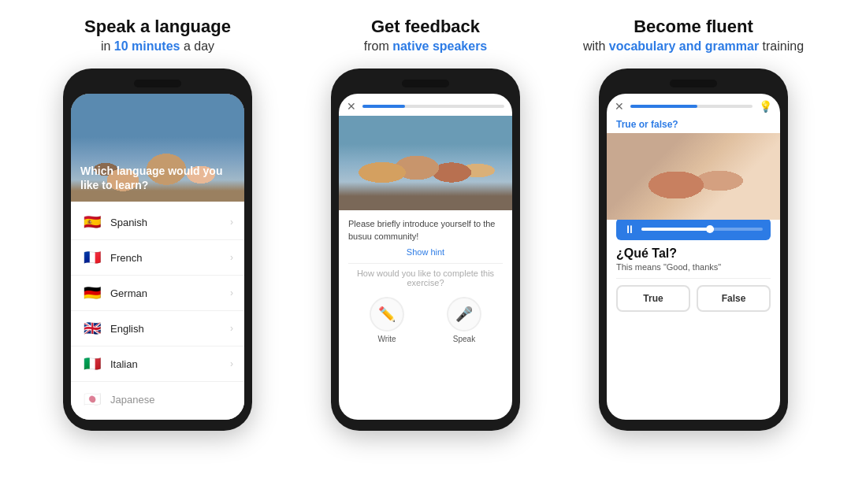 This screenshot has width=851, height=504. What do you see at coordinates (387, 320) in the screenshot?
I see `write-option: ✏️ Write` at bounding box center [387, 320].